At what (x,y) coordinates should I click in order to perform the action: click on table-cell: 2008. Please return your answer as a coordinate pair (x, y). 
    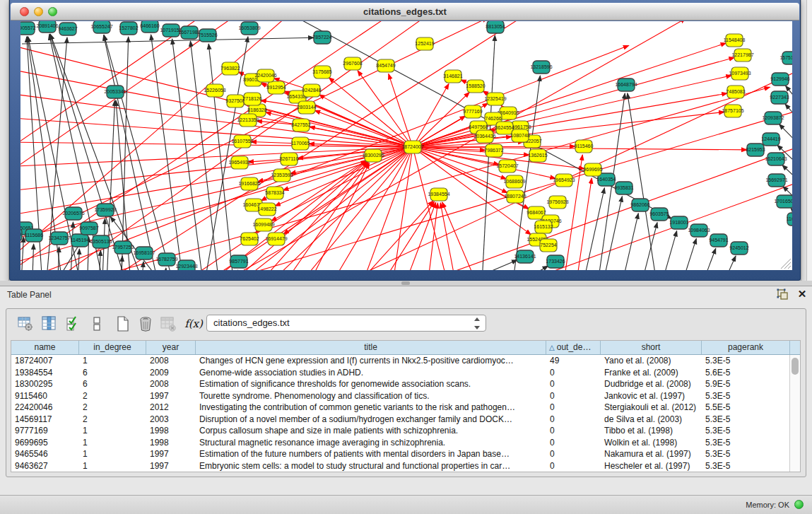
    Looking at the image, I should click on (171, 361).